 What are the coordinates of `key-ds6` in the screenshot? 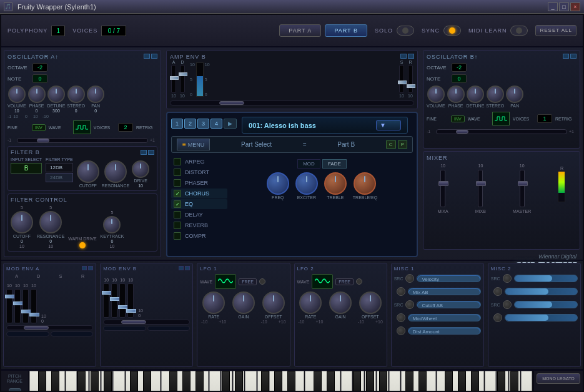 It's located at (331, 381).